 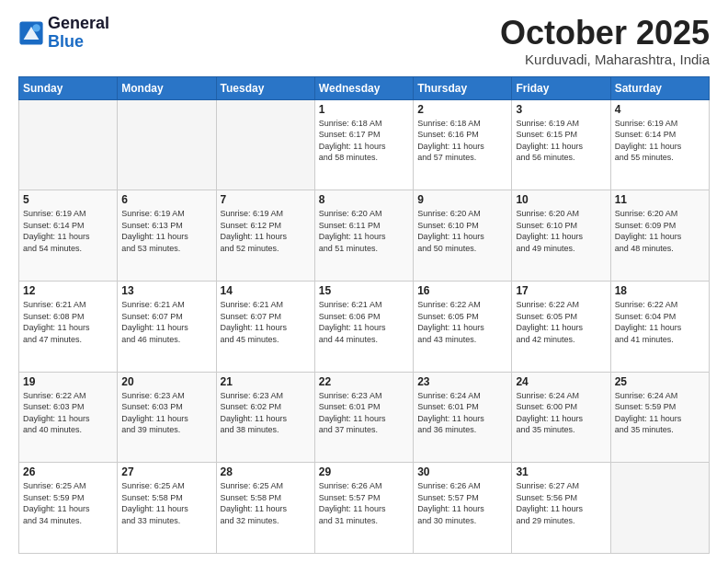 What do you see at coordinates (462, 200) in the screenshot?
I see `day-number: 9` at bounding box center [462, 200].